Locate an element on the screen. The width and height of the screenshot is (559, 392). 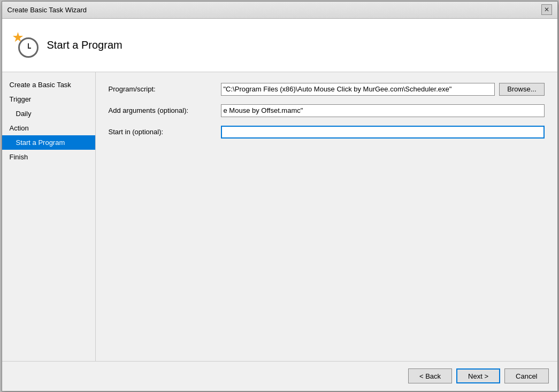
back-button: < Back is located at coordinates (430, 376).